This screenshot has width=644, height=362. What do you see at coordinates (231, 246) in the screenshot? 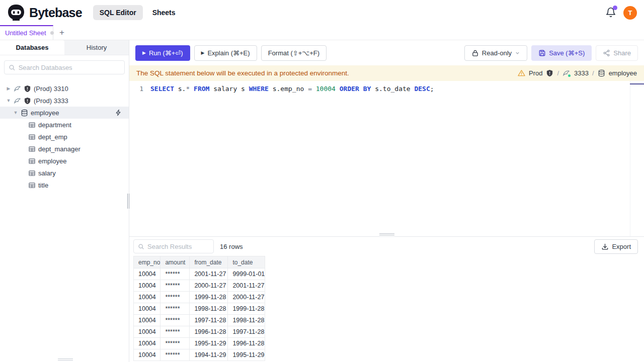
I see `row-count: 16 rows` at bounding box center [231, 246].